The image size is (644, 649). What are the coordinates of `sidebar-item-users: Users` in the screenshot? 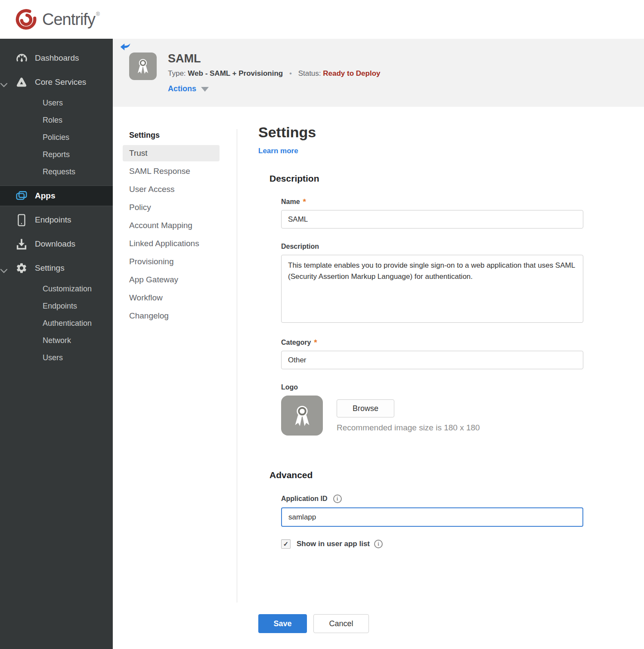 It's located at (56, 103).